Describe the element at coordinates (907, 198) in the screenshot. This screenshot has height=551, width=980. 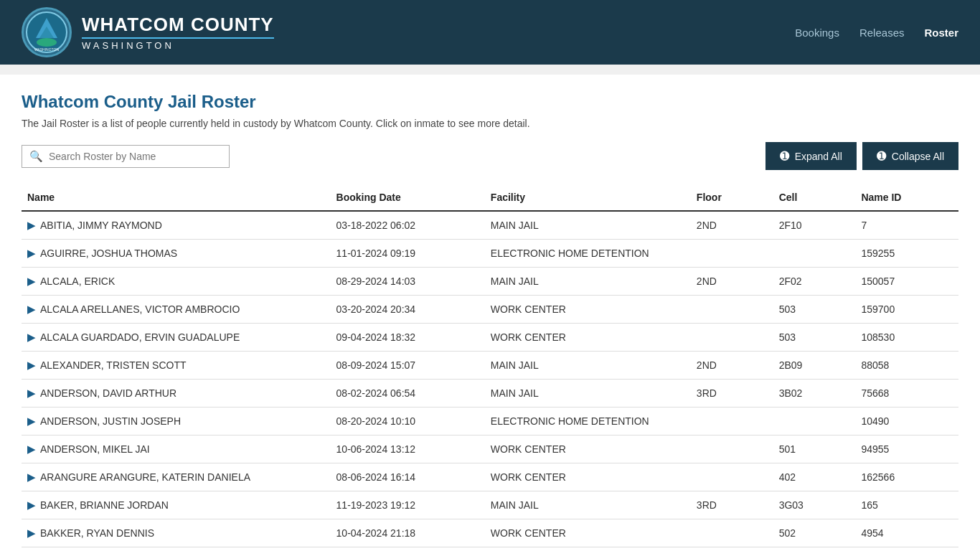
I see `col-header-nameid: Name ID` at that location.